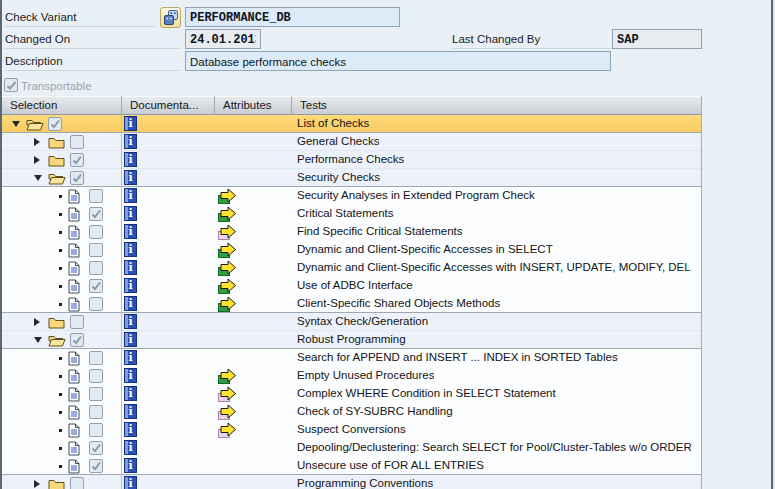 This screenshot has height=489, width=775. Describe the element at coordinates (254, 105) in the screenshot. I see `column-header-attributes: Attributes` at that location.